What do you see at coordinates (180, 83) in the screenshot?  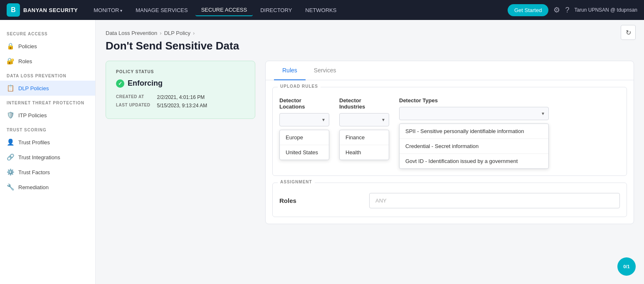 I see `policy-enforcing-row: ✓ Enforcing` at bounding box center [180, 83].